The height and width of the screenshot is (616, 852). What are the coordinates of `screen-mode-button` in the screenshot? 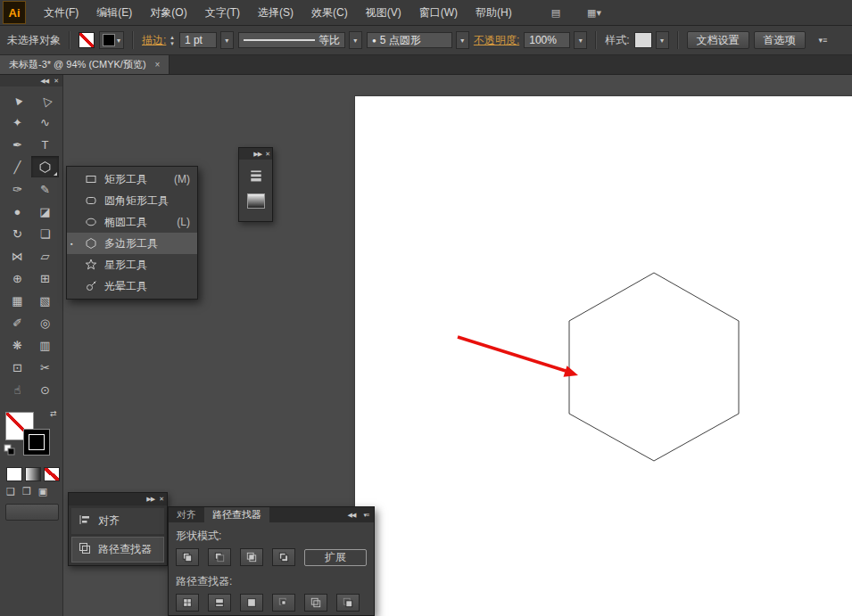 It's located at (32, 512).